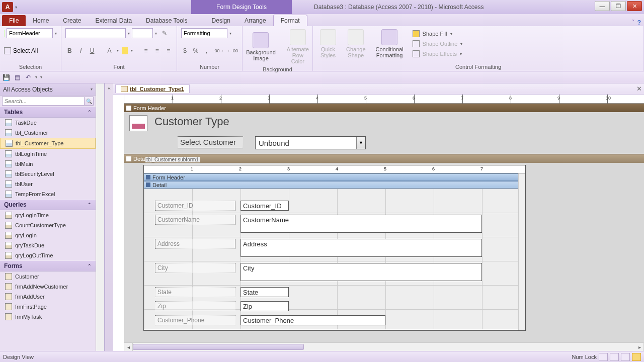 Image resolution: width=644 pixels, height=362 pixels. Describe the element at coordinates (41, 77) in the screenshot. I see `qat-customize-icon: ▾` at that location.